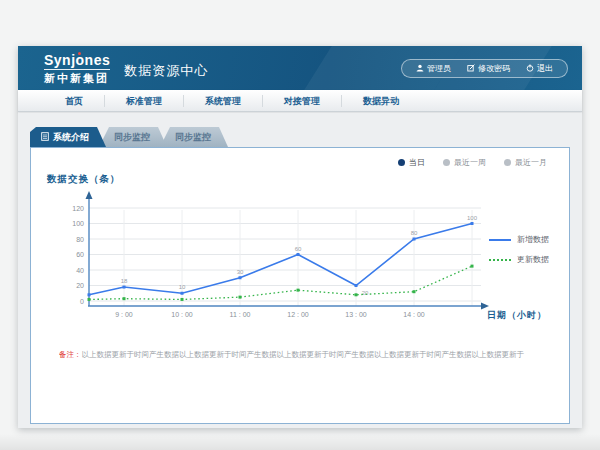  I want to click on footnote-text: 以上数据更新于时间产生数据以上数据更新于时间产生数据以上数据更新于时间产生数据以…, so click(304, 354).